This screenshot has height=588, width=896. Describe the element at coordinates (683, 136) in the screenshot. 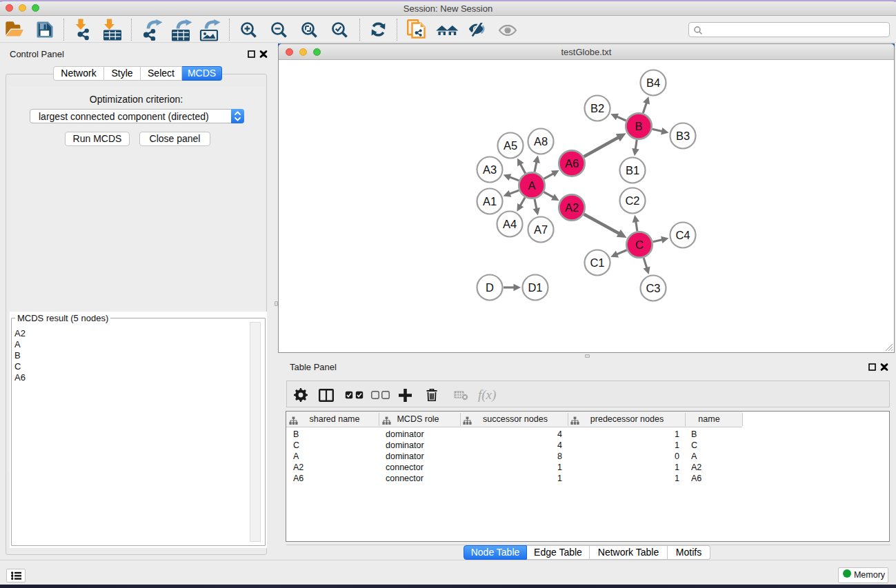

I see `svg-text: B3` at that location.